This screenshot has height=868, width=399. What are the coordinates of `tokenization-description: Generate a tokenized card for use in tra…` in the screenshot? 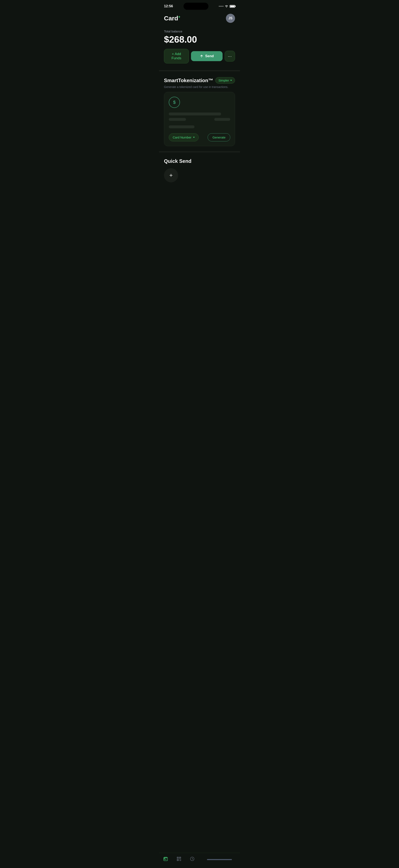 It's located at (199, 87).